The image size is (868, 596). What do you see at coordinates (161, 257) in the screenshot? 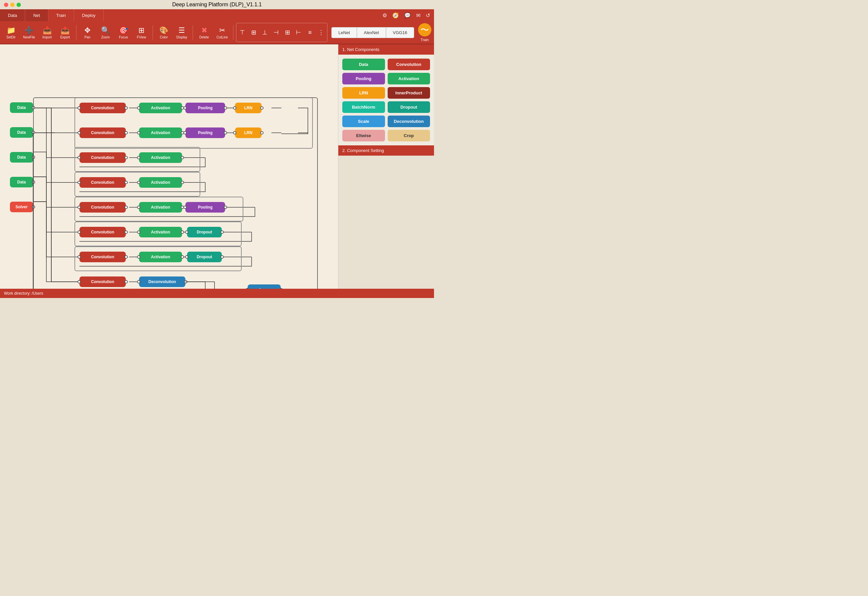
I see `act-r7: Activation` at bounding box center [161, 257].